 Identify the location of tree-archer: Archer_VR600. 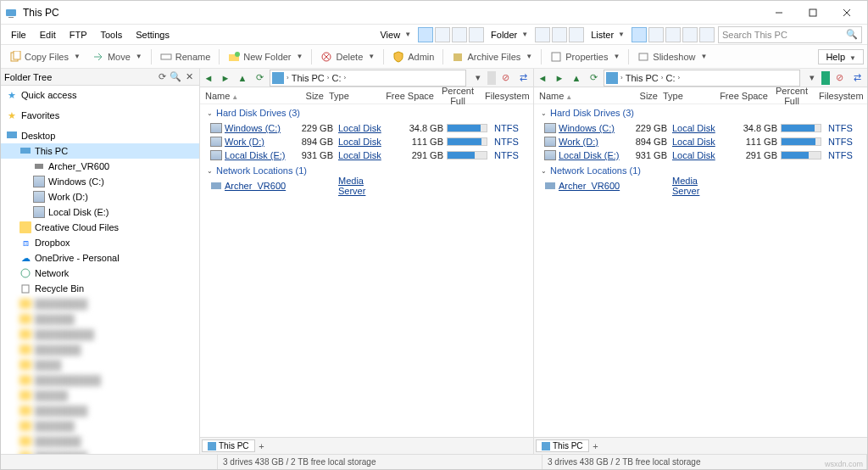
(100, 166).